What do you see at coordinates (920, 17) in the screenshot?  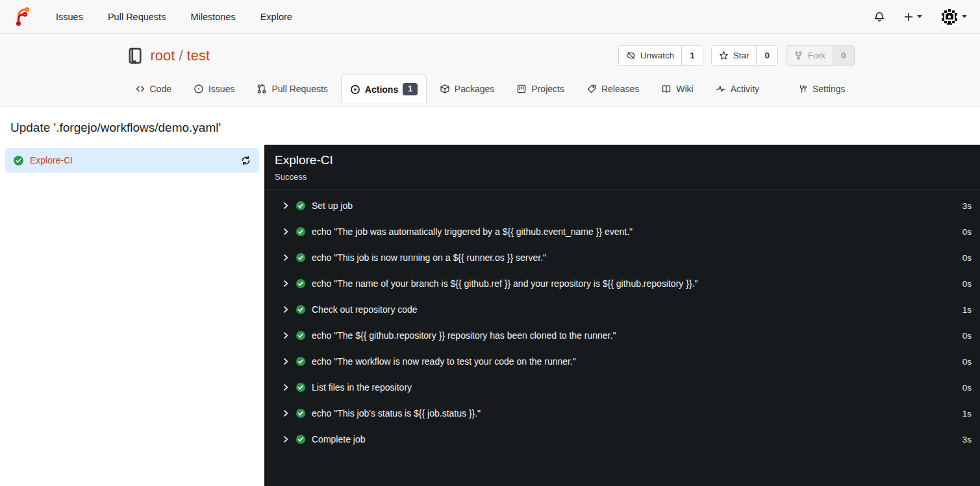 I see `navbar-right` at bounding box center [920, 17].